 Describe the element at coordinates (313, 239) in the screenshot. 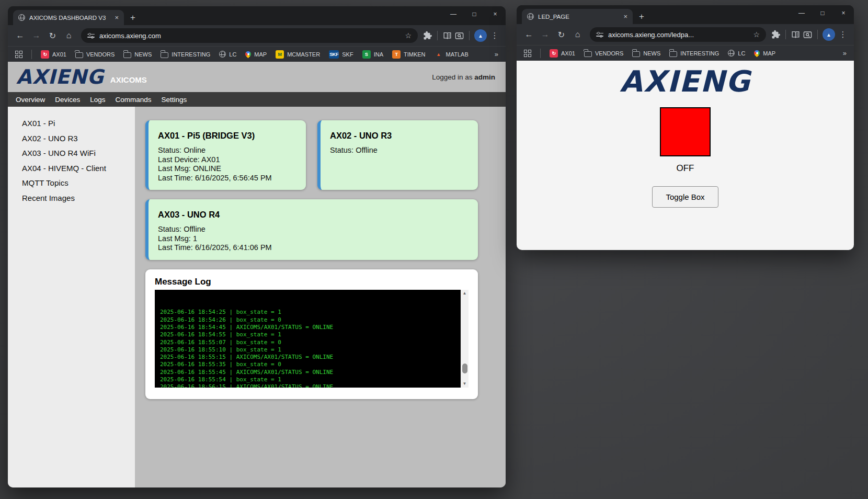

I see `card-line: Last Msg: 1` at that location.